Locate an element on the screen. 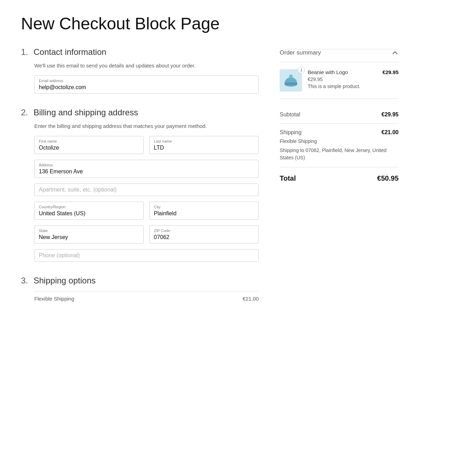  product-info: Beanie with Logo €29.95 €29.95 This is a… is located at coordinates (353, 80).